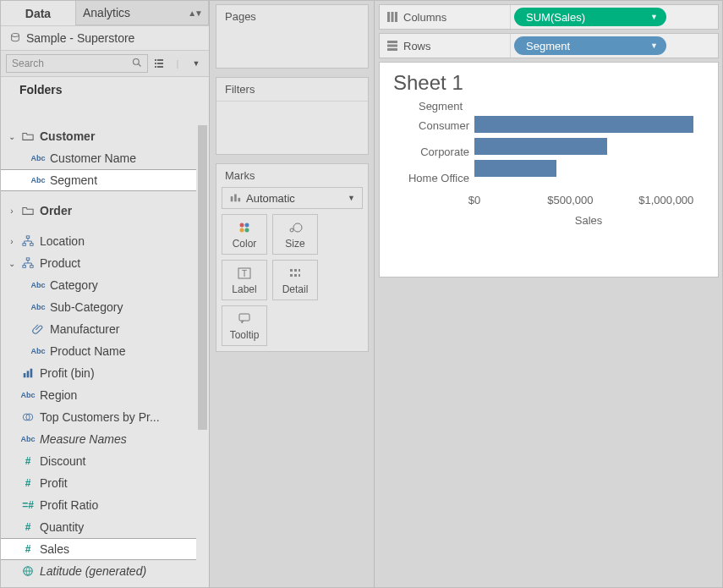 This screenshot has width=723, height=588. What do you see at coordinates (105, 505) in the screenshot?
I see `field-profit-ratio: =# Profit Ratio` at bounding box center [105, 505].